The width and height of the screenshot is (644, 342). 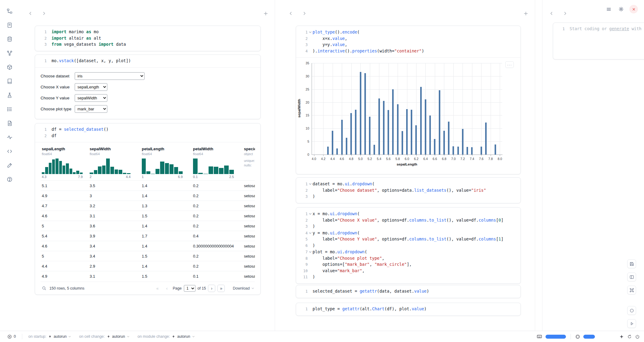 What do you see at coordinates (589, 337) in the screenshot?
I see `memory-usage-meter` at bounding box center [589, 337].